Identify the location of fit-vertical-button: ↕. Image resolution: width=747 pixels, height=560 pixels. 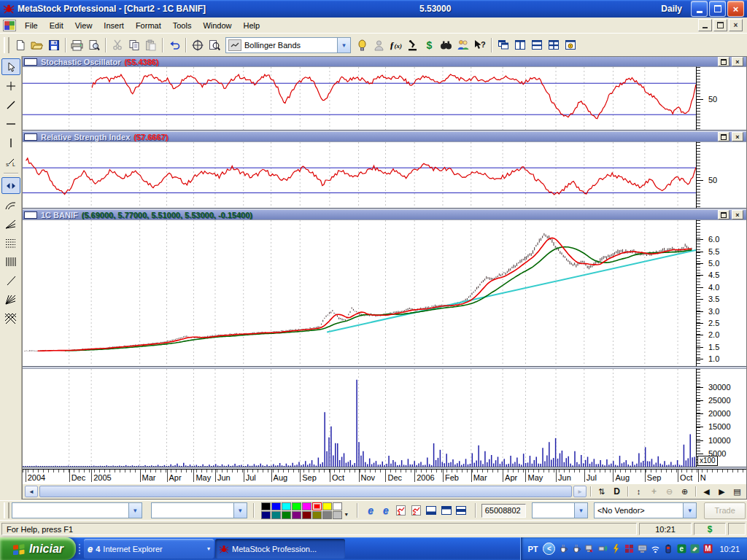
(639, 491).